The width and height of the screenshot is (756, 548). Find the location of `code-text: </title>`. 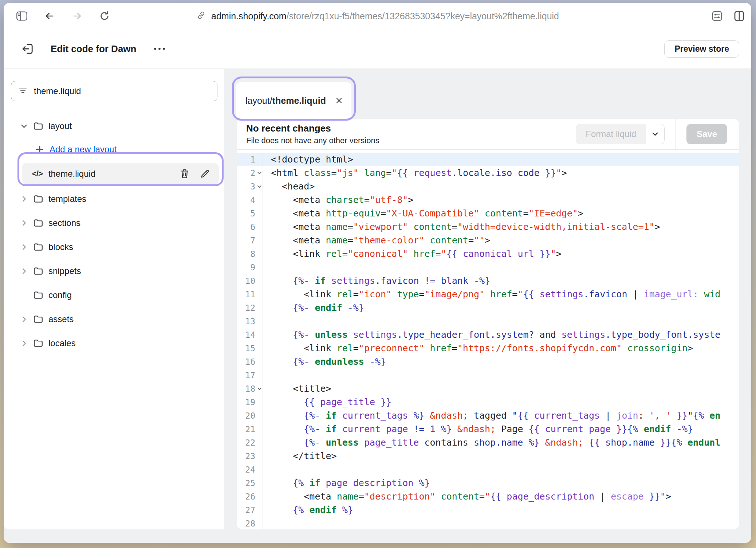

code-text: </title> is located at coordinates (300, 456).